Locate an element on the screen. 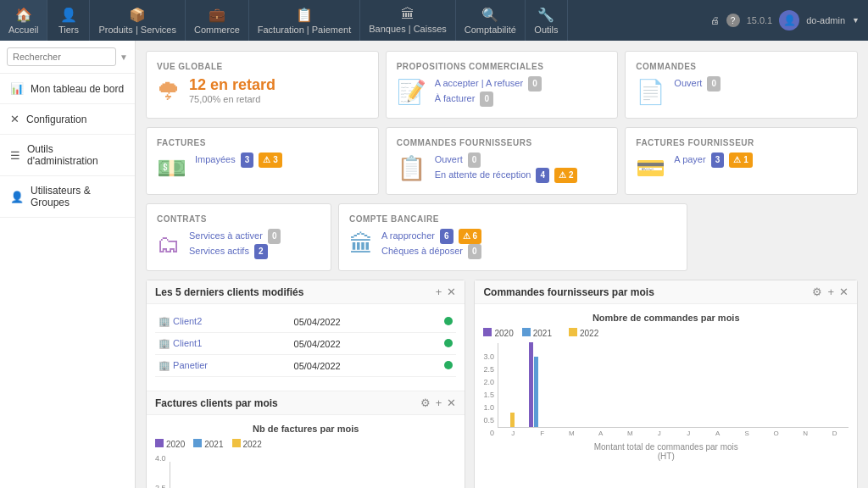 Image resolution: width=868 pixels, height=488 pixels. compte-bancaire-body: 🏛 A rapprocher 6 ⚠ 6 Chèques à déposer 0 is located at coordinates (513, 244).